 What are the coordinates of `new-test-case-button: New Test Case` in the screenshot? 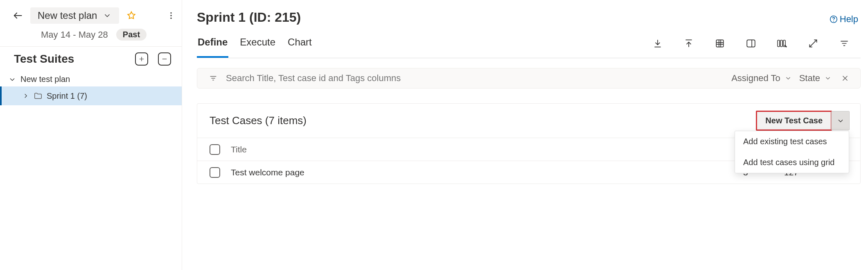 It's located at (794, 120).